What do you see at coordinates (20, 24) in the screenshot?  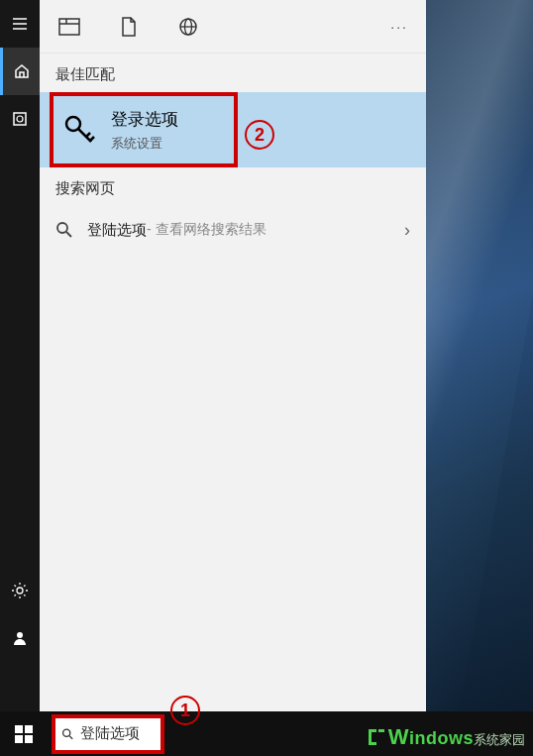 I see `sidebar-menu-button` at bounding box center [20, 24].